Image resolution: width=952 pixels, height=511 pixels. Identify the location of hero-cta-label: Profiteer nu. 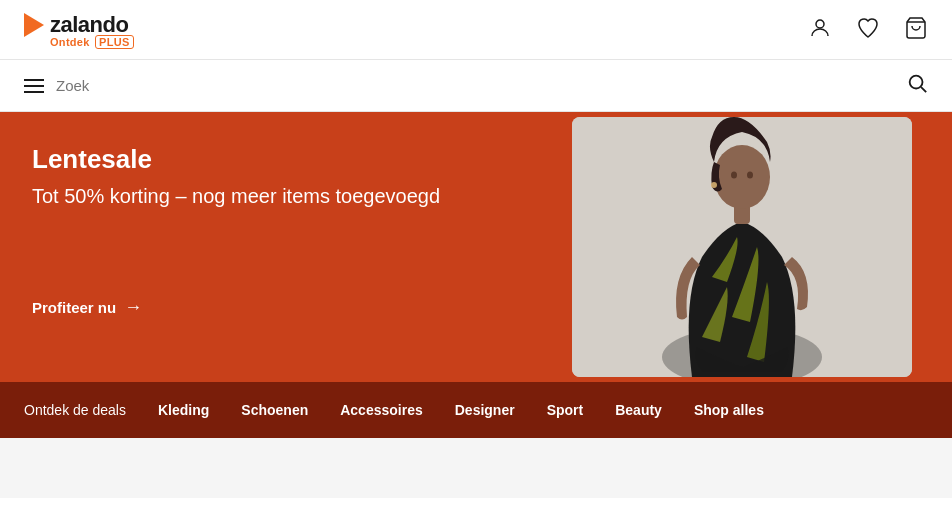
(74, 308).